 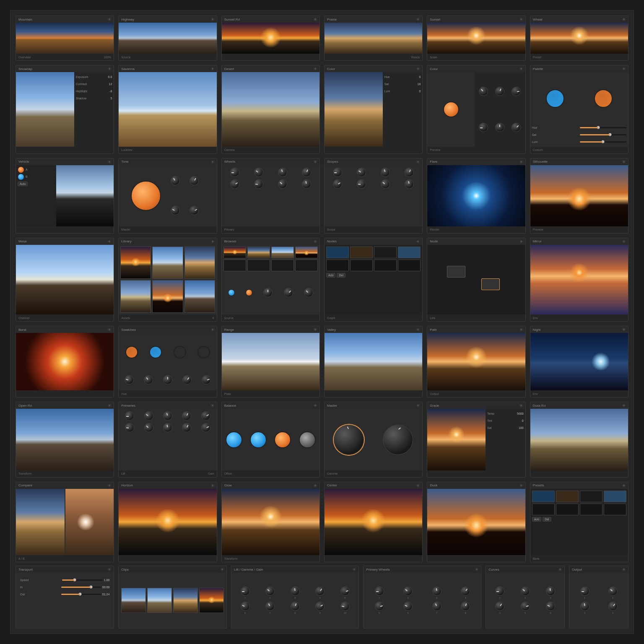 I want to click on clip-thumb, so click(x=259, y=252).